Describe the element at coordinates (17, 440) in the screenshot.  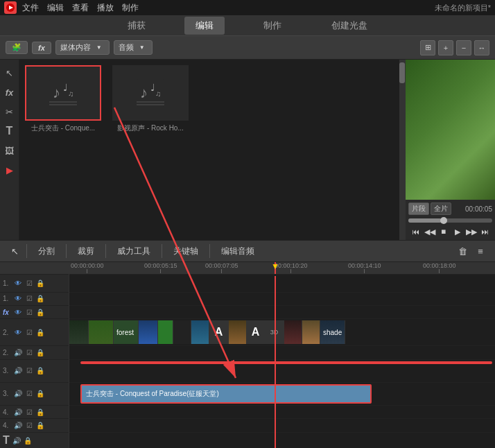
I see `track-spk-t: 🔊` at that location.